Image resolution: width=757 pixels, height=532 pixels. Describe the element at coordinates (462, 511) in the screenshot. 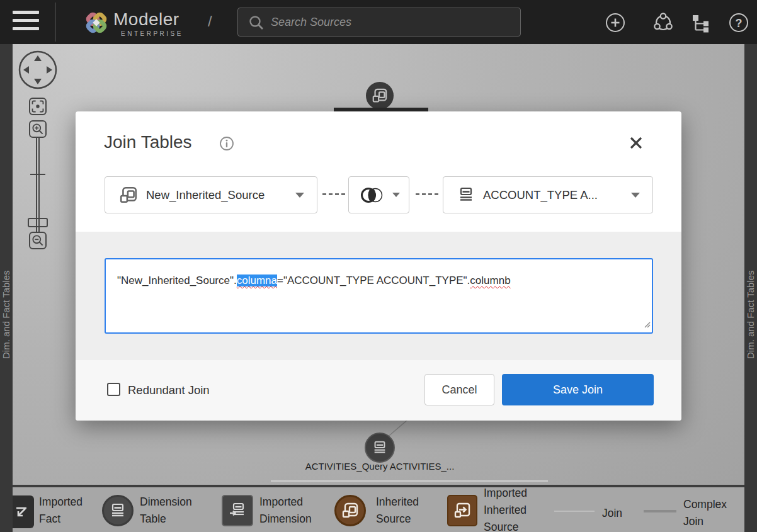

I see `imported-inherited-source-icon` at that location.